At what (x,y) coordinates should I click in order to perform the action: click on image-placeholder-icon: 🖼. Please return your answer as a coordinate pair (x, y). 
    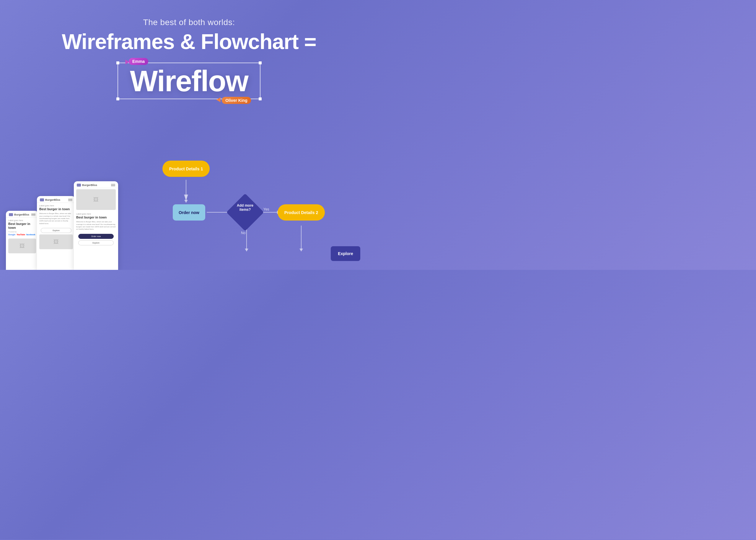
    Looking at the image, I should click on (22, 246).